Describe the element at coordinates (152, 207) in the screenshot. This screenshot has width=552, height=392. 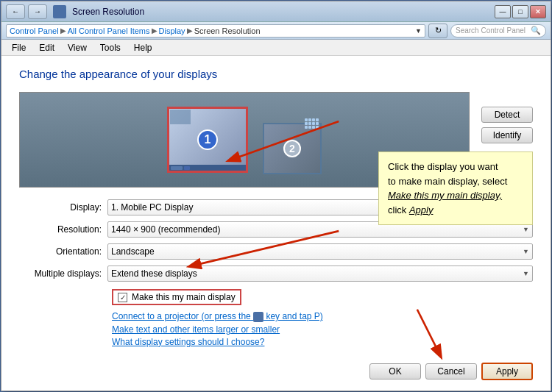
I see `display-select-value: 1. Mobile PC Display` at that location.